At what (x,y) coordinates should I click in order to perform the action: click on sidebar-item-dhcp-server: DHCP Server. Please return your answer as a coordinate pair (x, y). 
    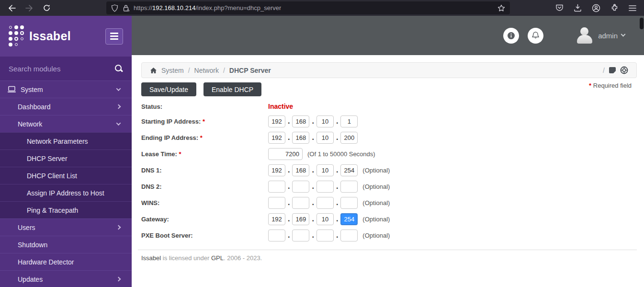
    Looking at the image, I should click on (66, 158).